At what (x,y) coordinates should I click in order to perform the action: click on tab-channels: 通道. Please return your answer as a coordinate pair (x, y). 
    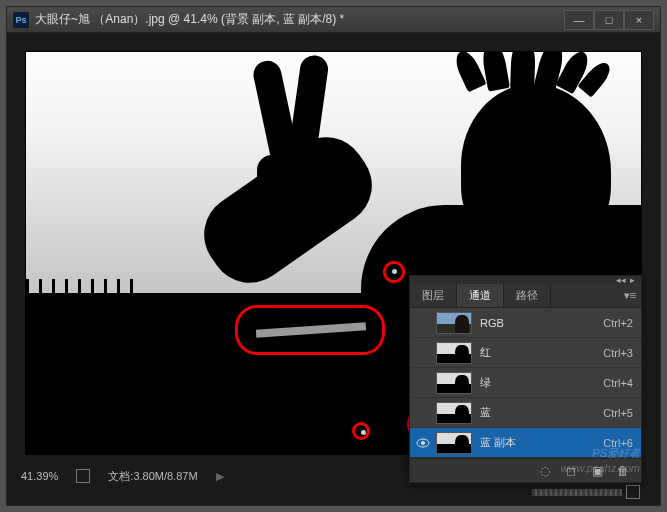
    Looking at the image, I should click on (480, 296).